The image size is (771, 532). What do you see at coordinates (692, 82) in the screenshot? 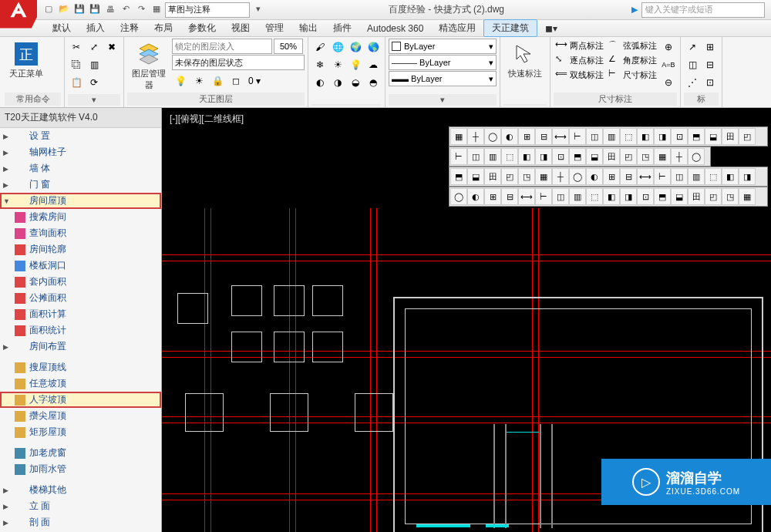
I see `ex5-icon: ⋰` at bounding box center [692, 82].